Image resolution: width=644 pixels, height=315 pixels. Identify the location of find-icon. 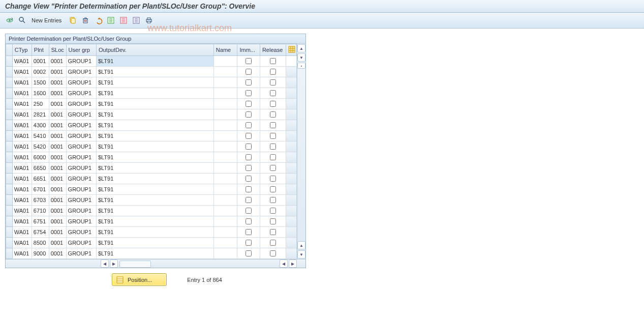
(22, 20).